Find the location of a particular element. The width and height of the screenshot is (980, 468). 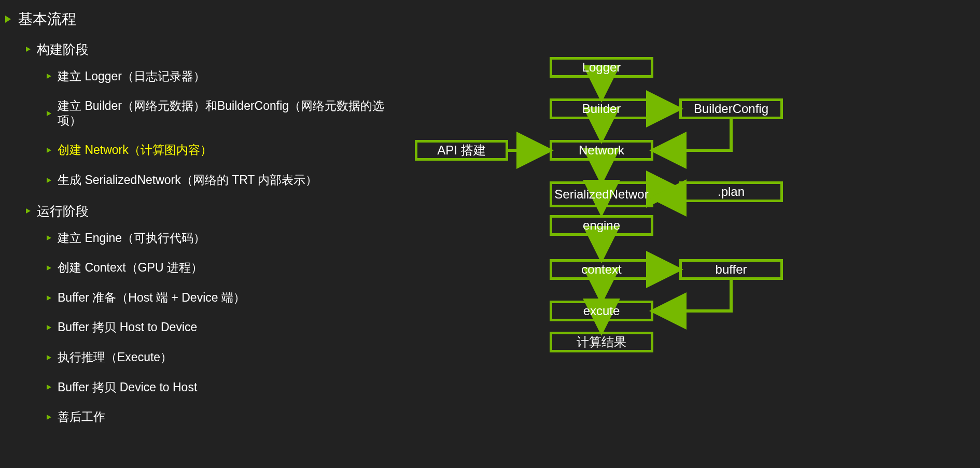

node-label: SerializedNetwor is located at coordinates (601, 194).